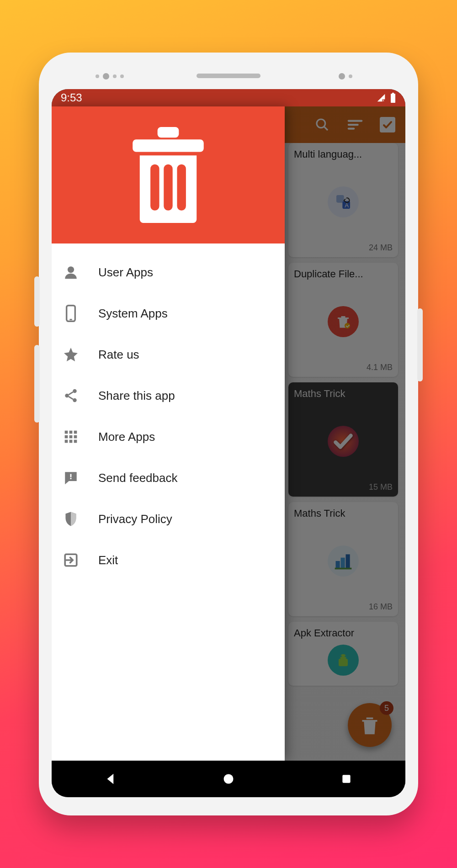  What do you see at coordinates (228, 779) in the screenshot?
I see `system-navbar` at bounding box center [228, 779].